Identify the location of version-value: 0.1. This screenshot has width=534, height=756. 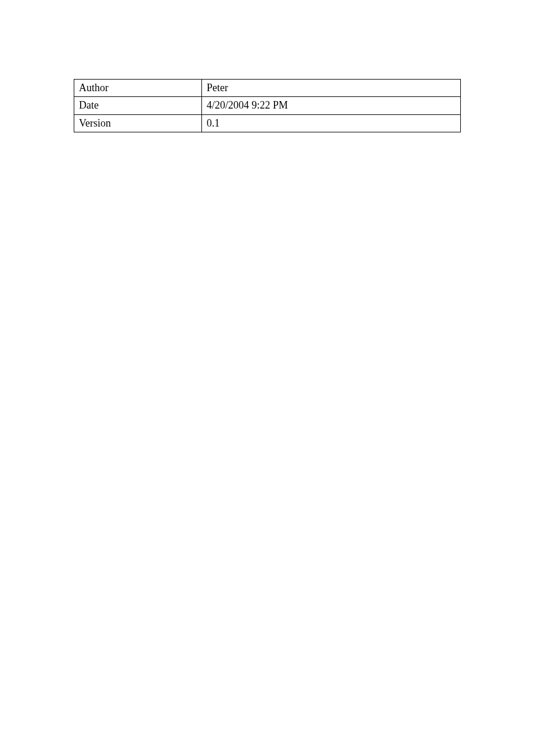
(331, 123).